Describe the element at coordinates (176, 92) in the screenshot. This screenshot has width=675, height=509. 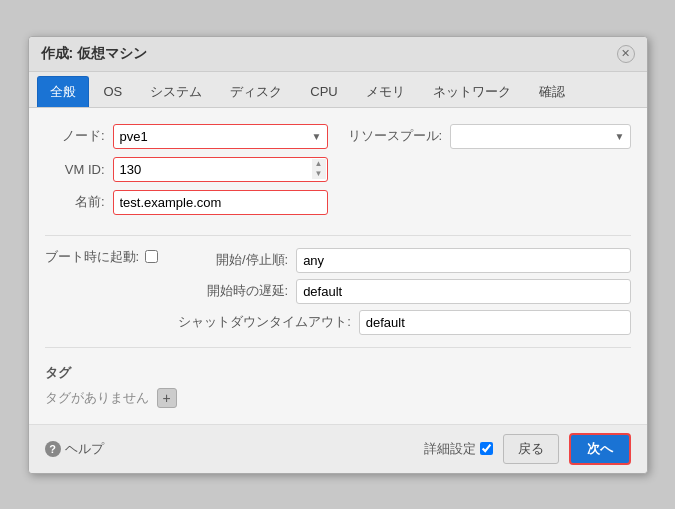
I see `tab-system: システム` at that location.